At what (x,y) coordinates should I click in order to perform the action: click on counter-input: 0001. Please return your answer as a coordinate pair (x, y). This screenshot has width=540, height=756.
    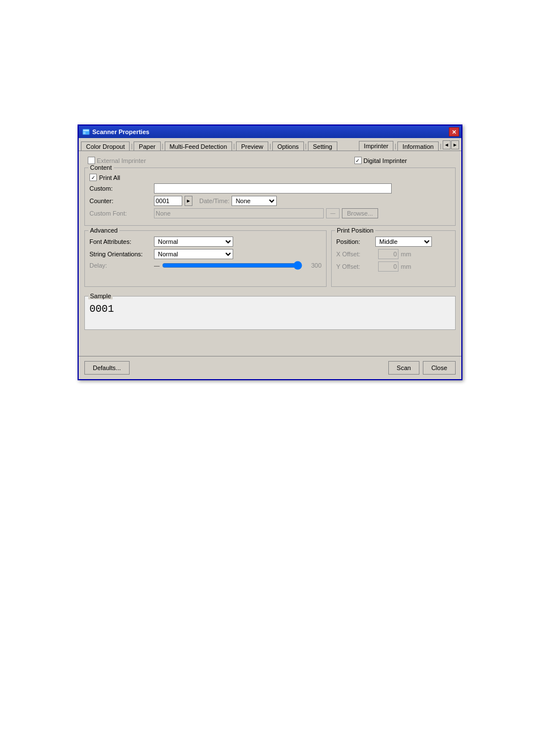
    Looking at the image, I should click on (168, 201).